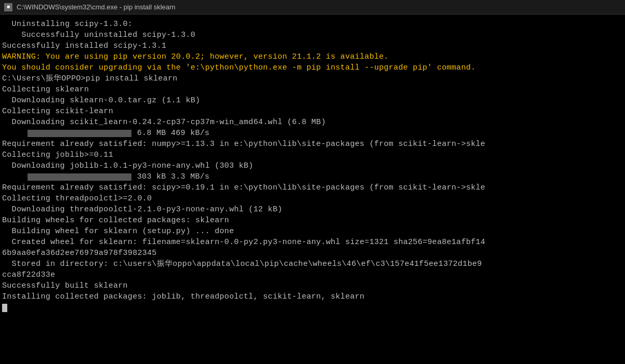 Image resolution: width=625 pixels, height=364 pixels. Describe the element at coordinates (313, 198) in the screenshot. I see `terminal-line: Collecting threadpoolctl>=2.0.0` at that location.